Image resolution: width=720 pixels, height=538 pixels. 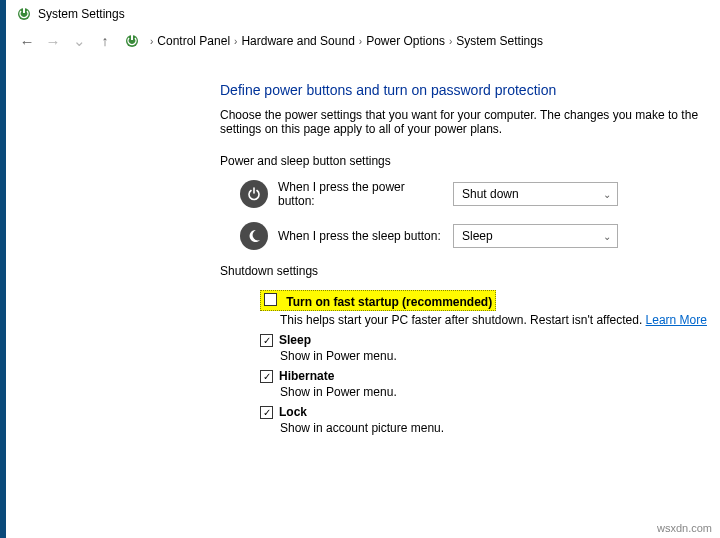 What do you see at coordinates (24, 14) in the screenshot?
I see `power-options-icon` at bounding box center [24, 14].